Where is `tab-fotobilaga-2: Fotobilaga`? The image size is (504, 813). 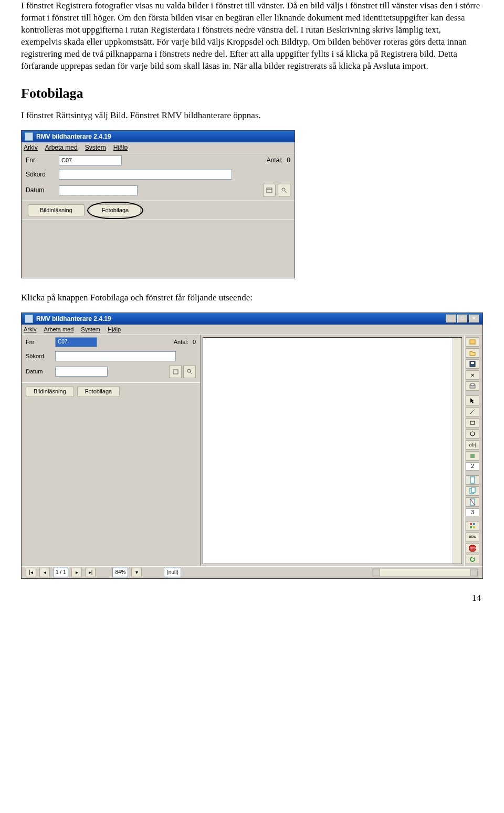
tab-fotobilaga-2: Fotobilaga is located at coordinates (99, 392).